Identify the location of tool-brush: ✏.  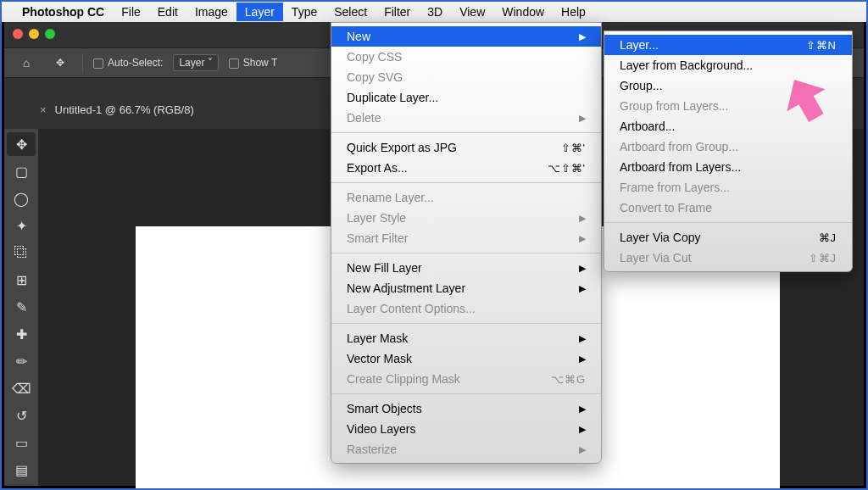
(21, 361).